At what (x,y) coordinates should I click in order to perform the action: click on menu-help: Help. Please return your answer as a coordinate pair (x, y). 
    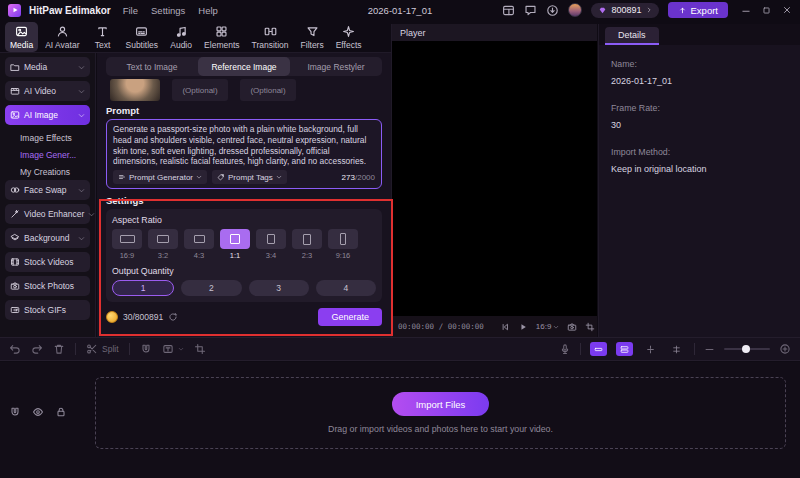
    Looking at the image, I should click on (208, 10).